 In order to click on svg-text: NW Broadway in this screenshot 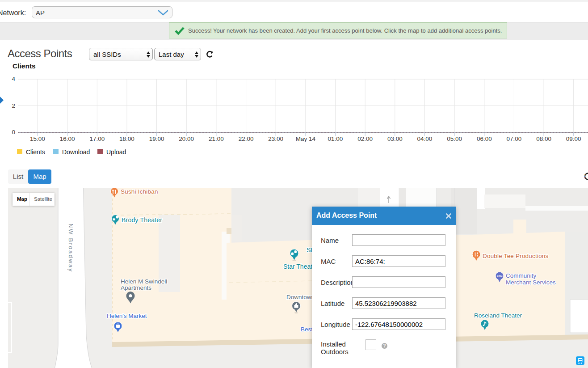, I will do `click(71, 248)`.